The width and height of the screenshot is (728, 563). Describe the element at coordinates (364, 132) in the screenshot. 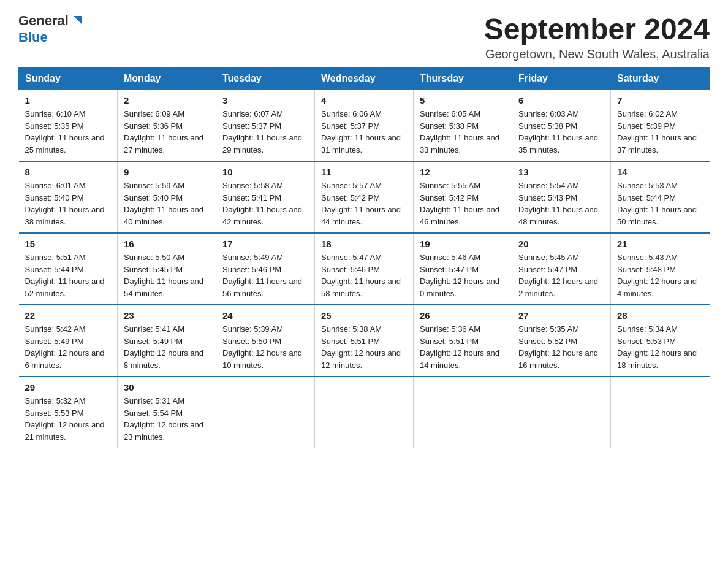

I see `day-info: Sunrise: 6:06 AMSunset: 5:37 PMDaylight:…` at that location.